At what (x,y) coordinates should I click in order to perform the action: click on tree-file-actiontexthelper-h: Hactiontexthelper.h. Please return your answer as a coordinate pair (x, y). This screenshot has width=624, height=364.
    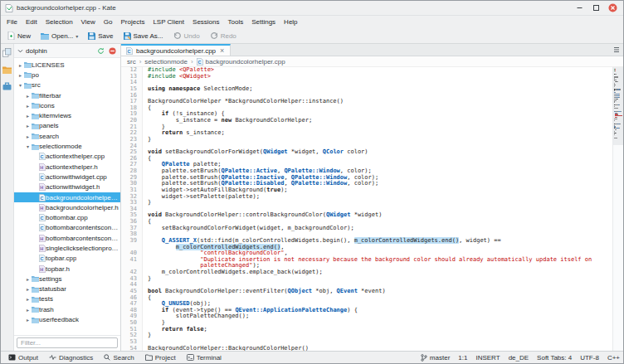
    Looking at the image, I should click on (67, 167).